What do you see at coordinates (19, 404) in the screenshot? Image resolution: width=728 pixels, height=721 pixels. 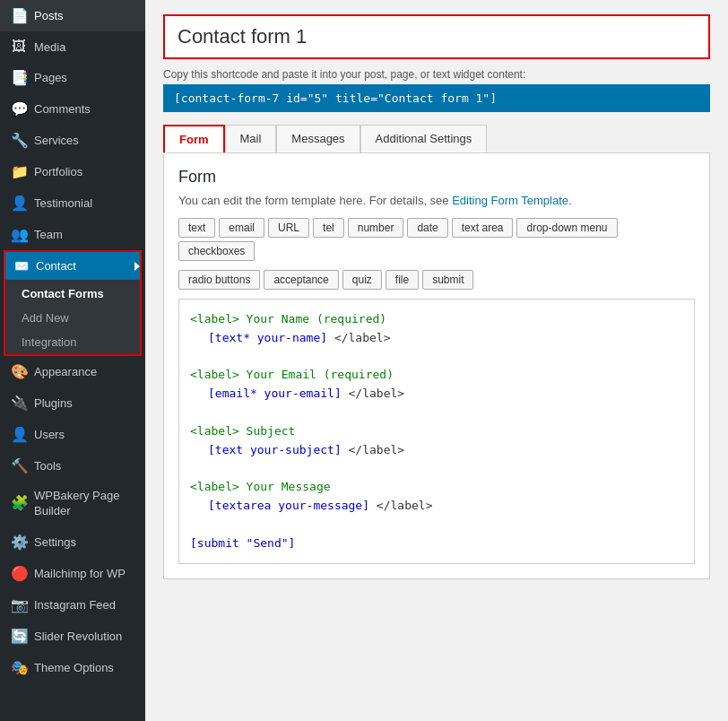 I see `plugins-icon: 🔌` at bounding box center [19, 404].